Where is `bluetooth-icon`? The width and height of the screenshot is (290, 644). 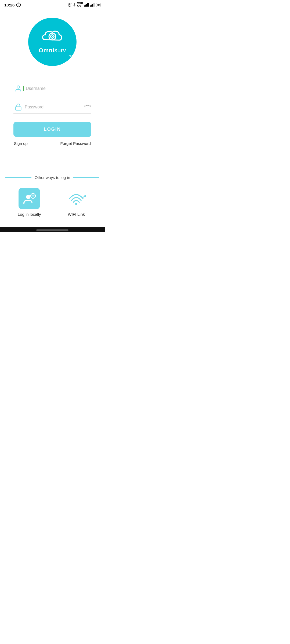
bluetooth-icon is located at coordinates (74, 5).